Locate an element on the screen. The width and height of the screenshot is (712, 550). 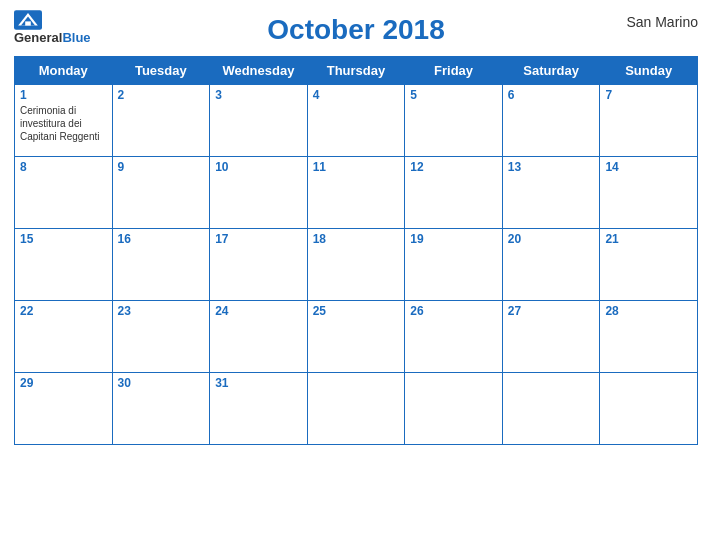
day-cell-1-2: 2 is located at coordinates (161, 121).